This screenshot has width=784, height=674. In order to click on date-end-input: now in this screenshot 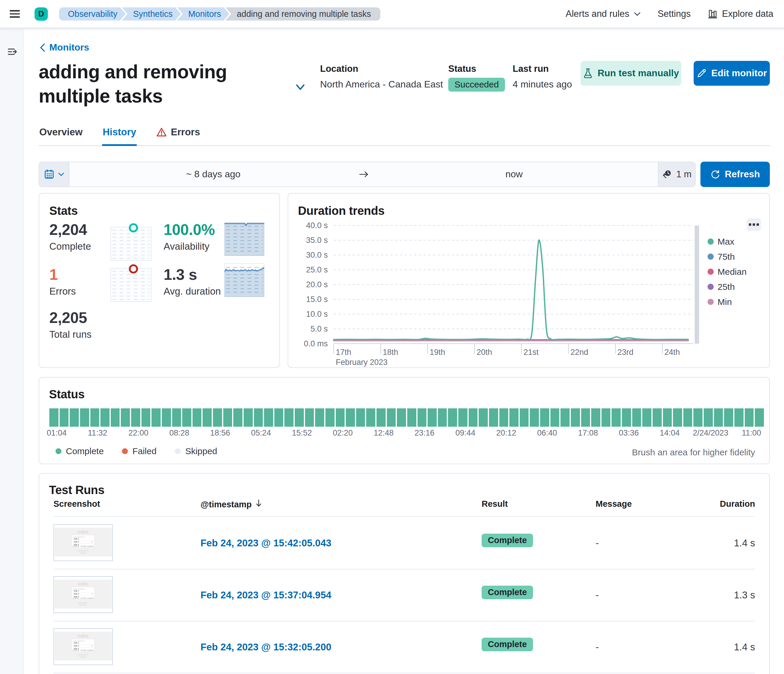, I will do `click(515, 174)`.